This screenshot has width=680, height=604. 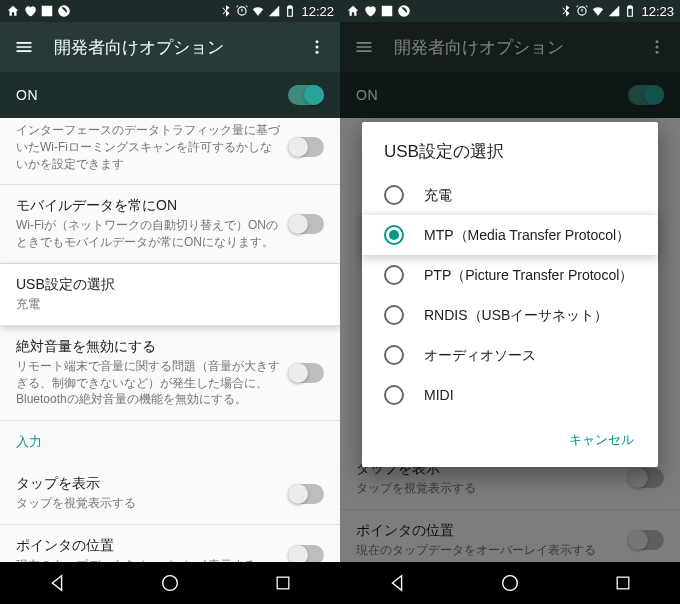 What do you see at coordinates (148, 484) in the screenshot?
I see `setting-title: タップを表示` at bounding box center [148, 484].